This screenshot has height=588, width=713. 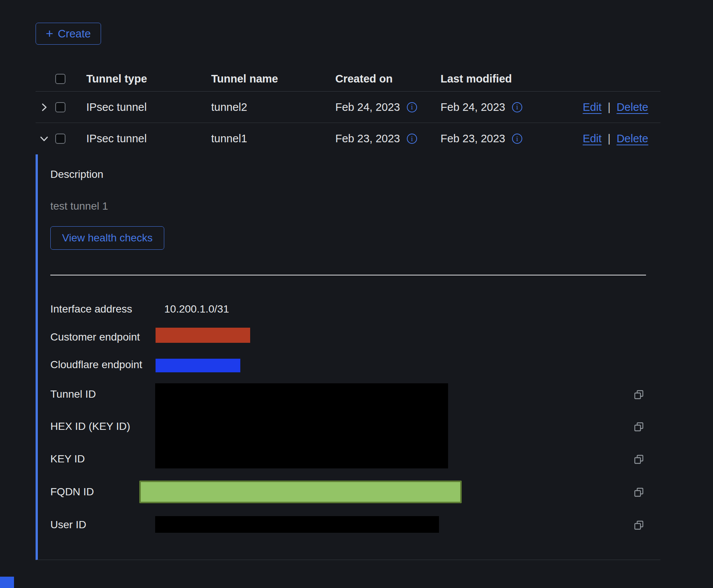 What do you see at coordinates (68, 525) in the screenshot?
I see `user-id-label: User ID` at bounding box center [68, 525].